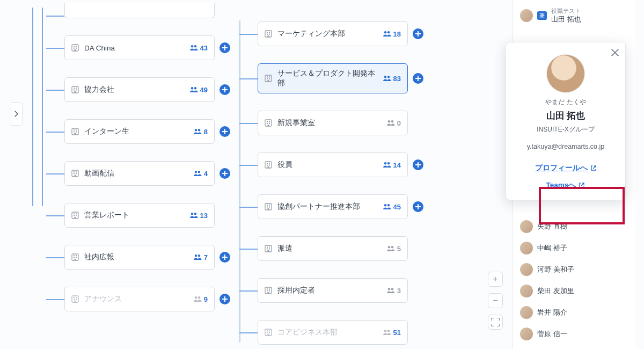 The width and height of the screenshot is (644, 349). I want to click on zoom-in-button: +, so click(495, 279).